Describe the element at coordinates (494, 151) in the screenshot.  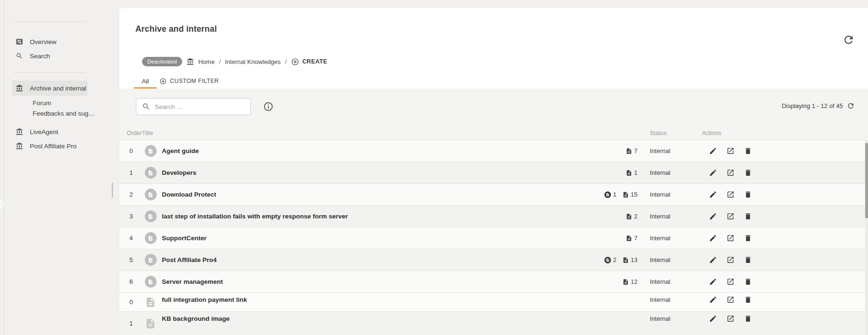
I see `table-row: 0 Agent guide 7 Inter` at that location.